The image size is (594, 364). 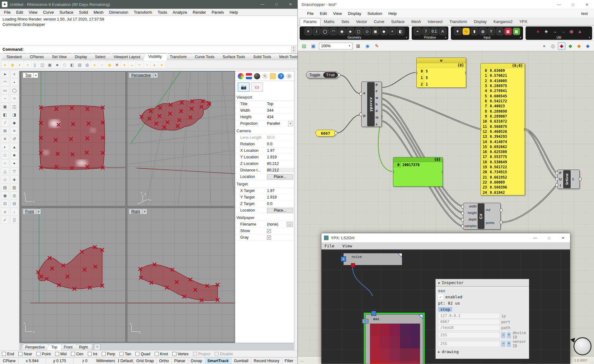 I want to click on category-tab: YPX, so click(x=523, y=22).